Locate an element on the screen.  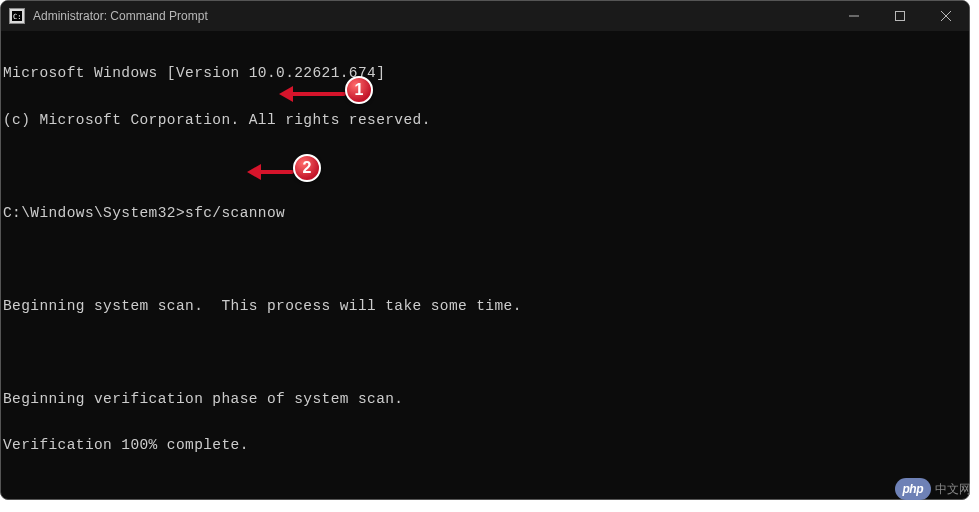
window-title: Administrator: Command Prompt is located at coordinates (120, 16).